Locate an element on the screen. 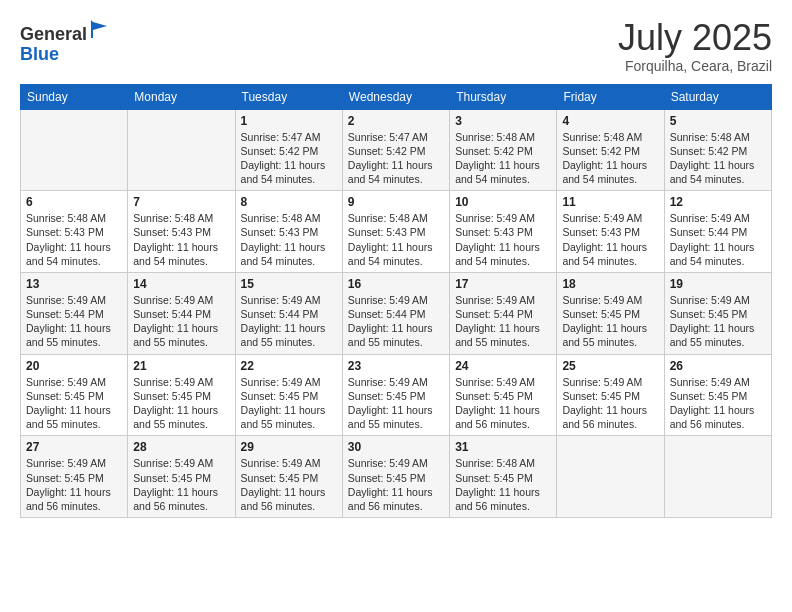 The height and width of the screenshot is (612, 792). calendar-header-row: Sunday Monday Tuesday Wednesday Thursday… is located at coordinates (396, 96).